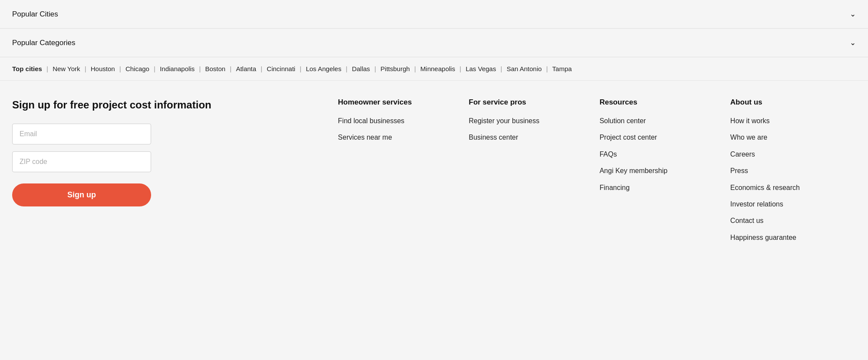 This screenshot has width=868, height=360. I want to click on footer-col-1: For service prosRegister your businessBu…, so click(529, 173).